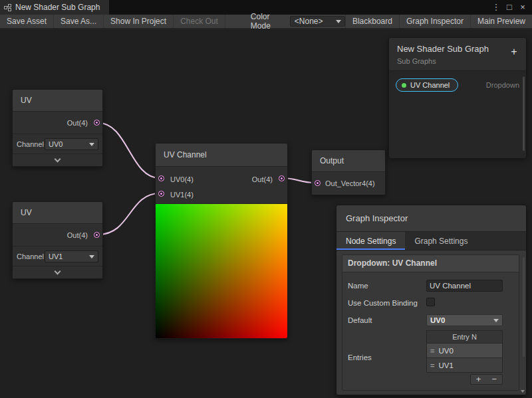  I want to click on graph-inspector-toggle-button: Graph Inspector, so click(435, 21).